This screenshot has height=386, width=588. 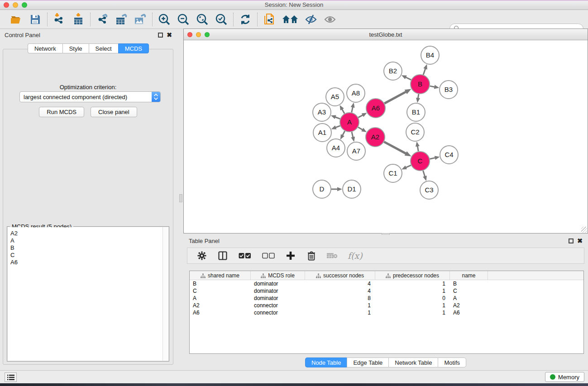 I want to click on export-image-icon, so click(x=140, y=19).